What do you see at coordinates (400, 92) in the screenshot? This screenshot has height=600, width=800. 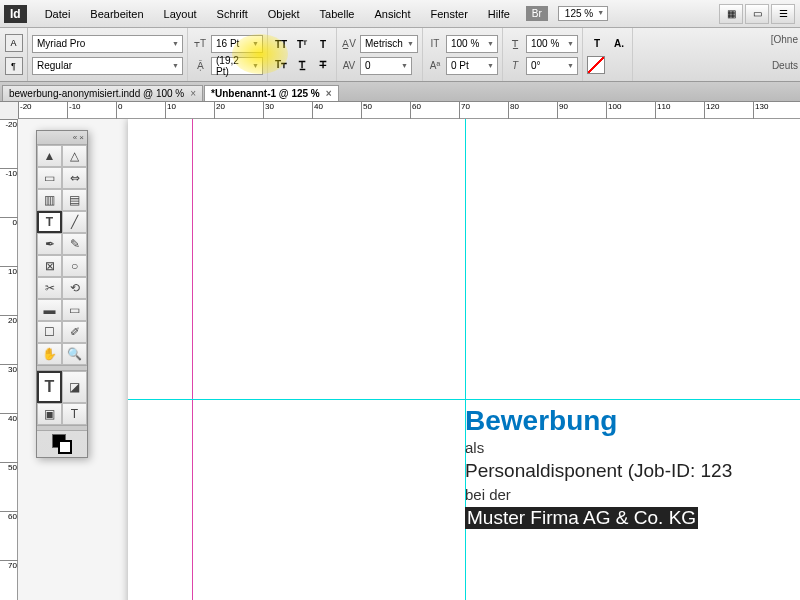 I see `document-tabstrip: bewerbung-anonymisiert.indd @ 100 %× *Un…` at bounding box center [400, 92].